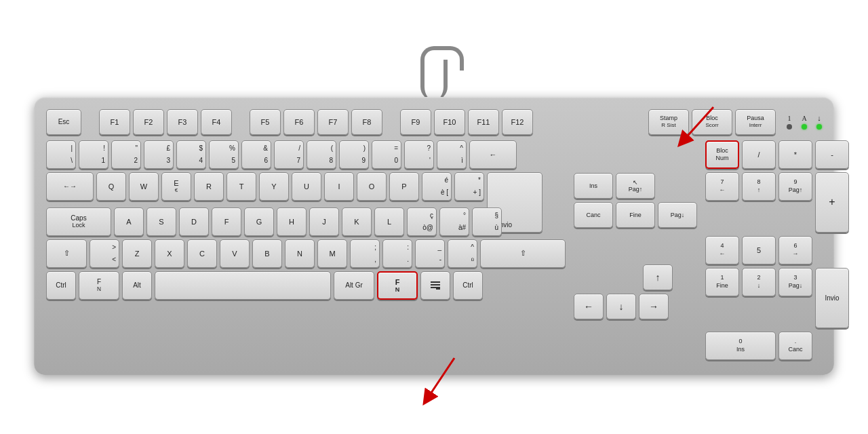 This screenshot has width=868, height=434. Describe the element at coordinates (354, 285) in the screenshot. I see `key-alt-gr: Alt Gr` at that location.